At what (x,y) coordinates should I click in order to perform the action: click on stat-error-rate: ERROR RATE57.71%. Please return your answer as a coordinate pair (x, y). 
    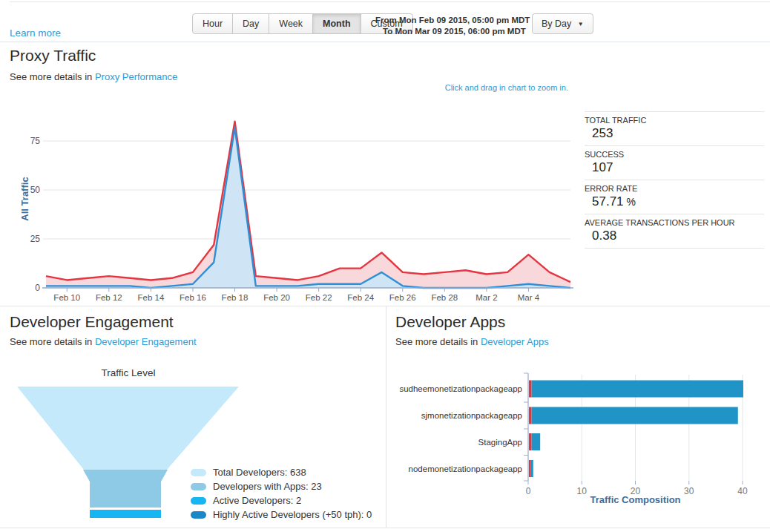
    Looking at the image, I should click on (674, 197).